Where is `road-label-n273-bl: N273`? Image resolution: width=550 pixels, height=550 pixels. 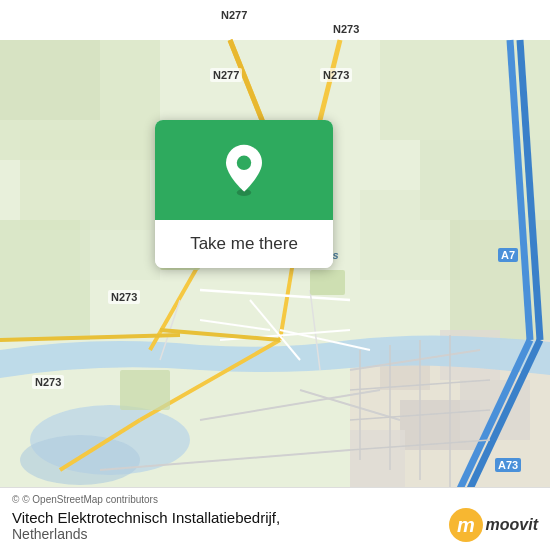
road-label-n273-bl: N273 is located at coordinates (48, 382).